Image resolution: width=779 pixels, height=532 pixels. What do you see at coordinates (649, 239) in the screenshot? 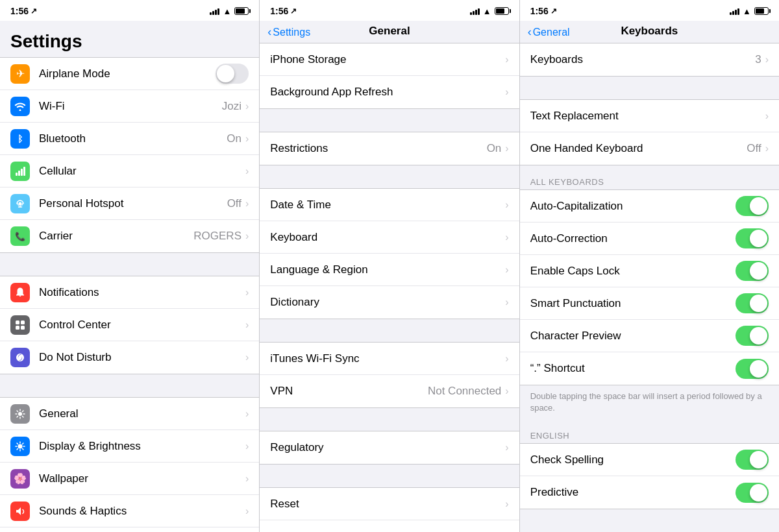
I see `auto-correct-row: Auto-Correction` at bounding box center [649, 239].